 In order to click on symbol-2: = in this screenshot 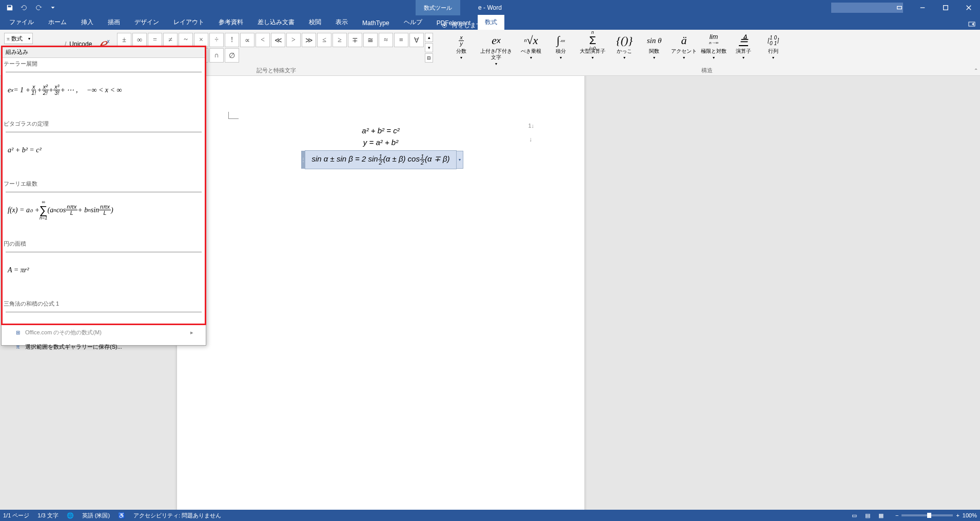, I will do `click(155, 40)`.